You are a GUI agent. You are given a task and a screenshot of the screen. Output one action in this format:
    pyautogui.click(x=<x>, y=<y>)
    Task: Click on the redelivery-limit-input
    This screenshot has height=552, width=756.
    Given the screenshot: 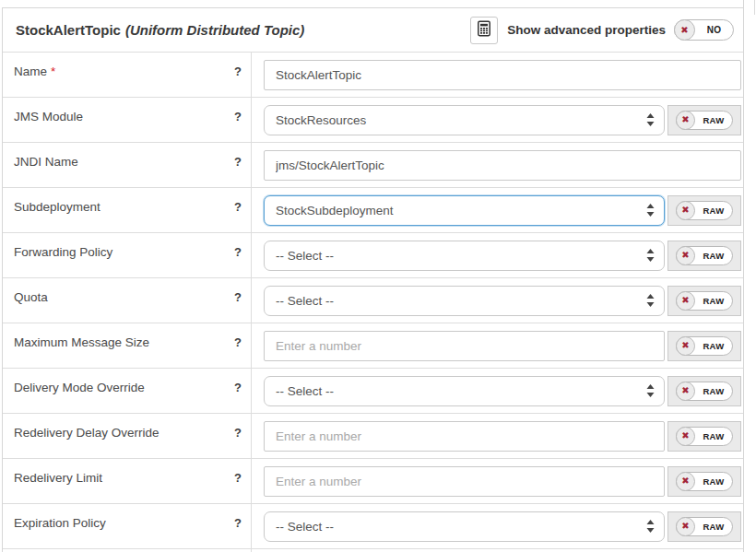 What is the action you would take?
    pyautogui.click(x=465, y=481)
    